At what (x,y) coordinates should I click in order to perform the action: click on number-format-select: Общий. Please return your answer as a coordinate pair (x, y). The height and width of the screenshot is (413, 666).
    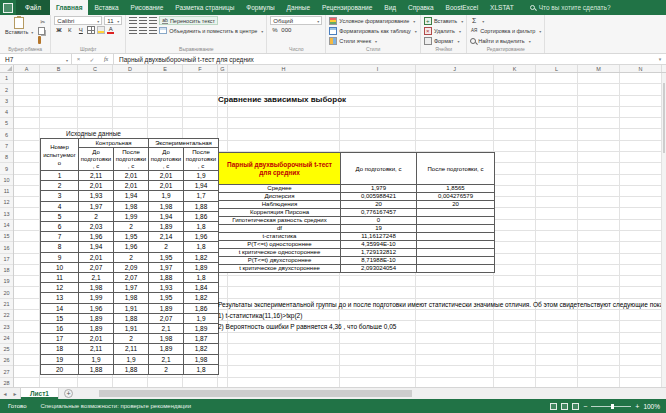
    Looking at the image, I should click on (296, 20).